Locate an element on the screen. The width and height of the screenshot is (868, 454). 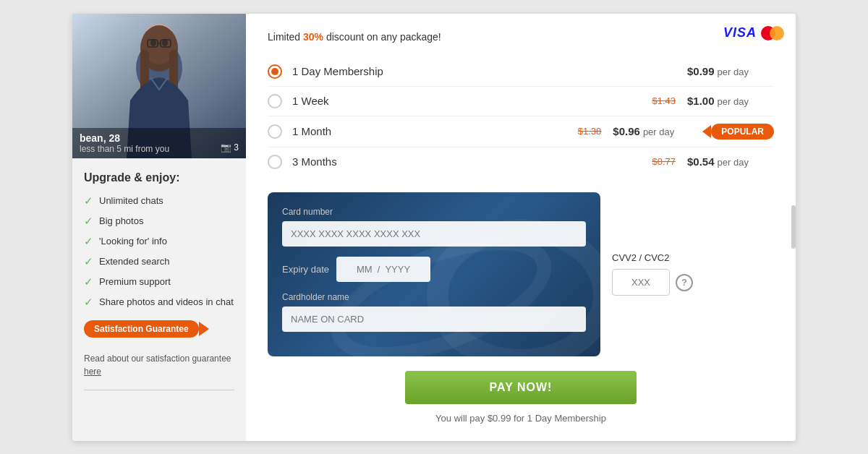
radio-3months is located at coordinates (275, 162).